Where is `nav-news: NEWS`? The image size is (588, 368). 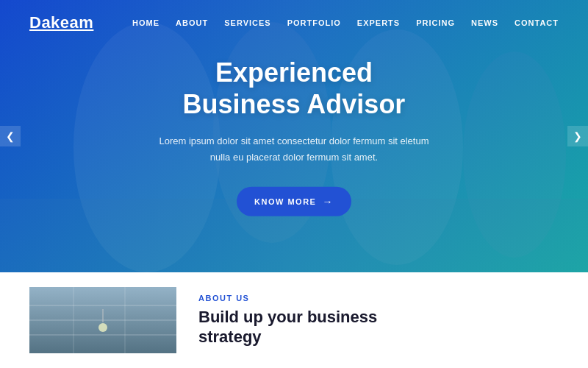 nav-news: NEWS is located at coordinates (485, 23).